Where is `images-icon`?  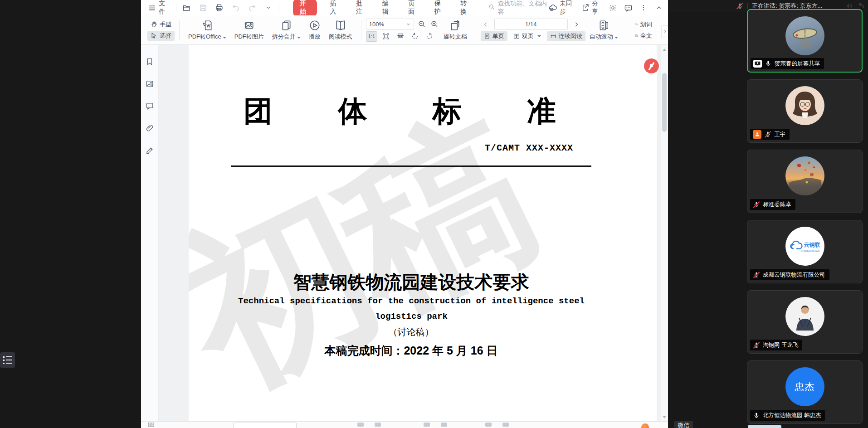 images-icon is located at coordinates (150, 85).